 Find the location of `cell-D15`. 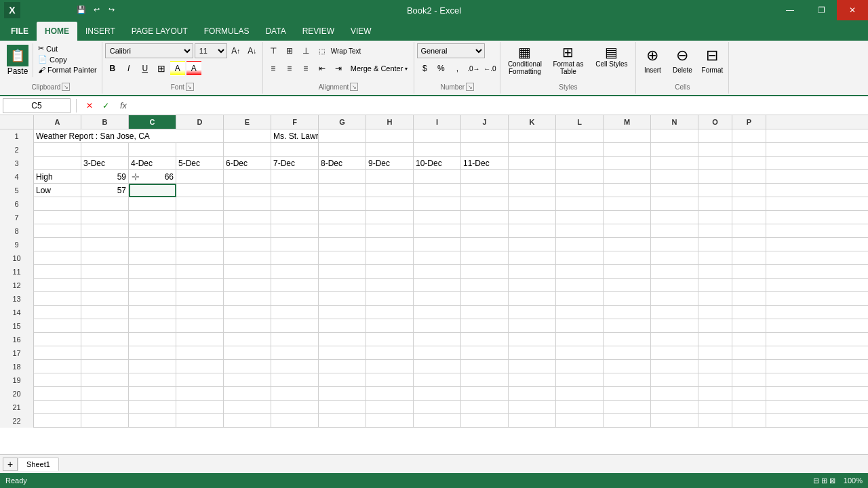

cell-D15 is located at coordinates (200, 326).